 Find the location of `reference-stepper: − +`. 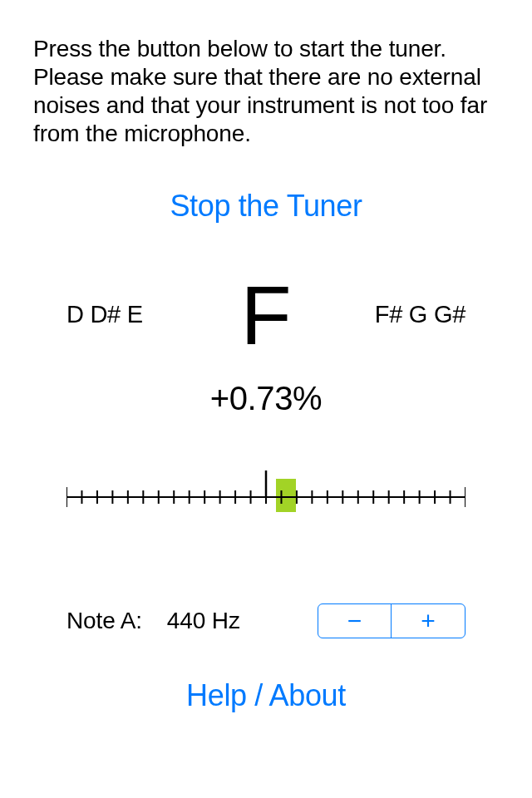

reference-stepper: − + is located at coordinates (392, 621).